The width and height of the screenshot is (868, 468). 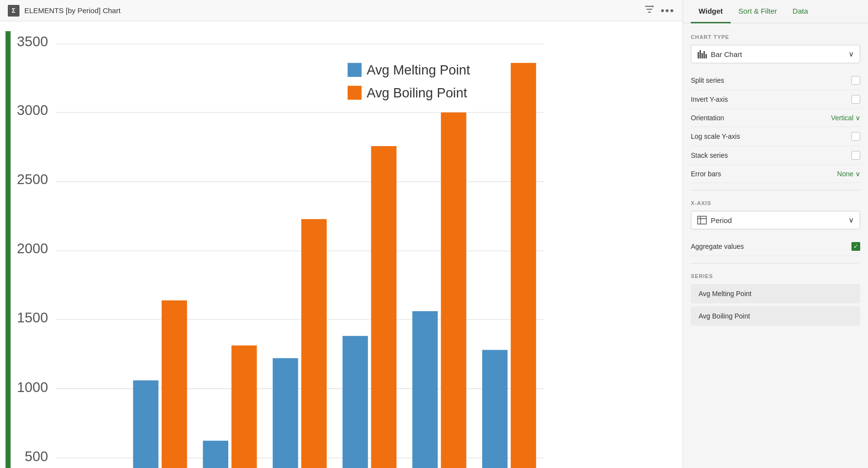 What do you see at coordinates (649, 11) in the screenshot?
I see `filter-icon` at bounding box center [649, 11].